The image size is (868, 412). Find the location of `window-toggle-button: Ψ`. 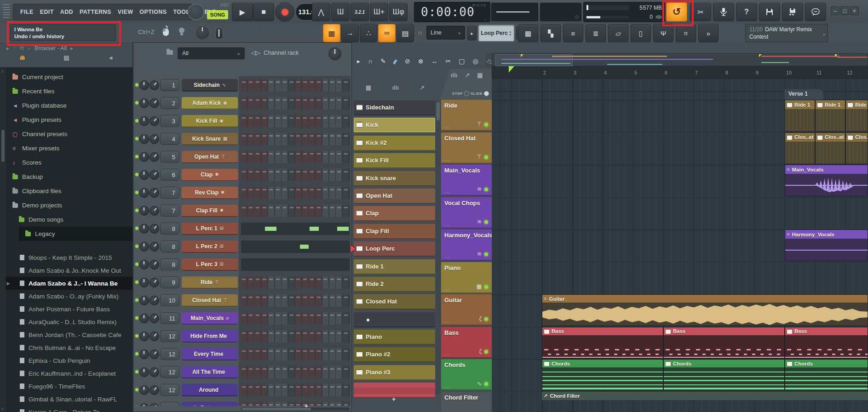

window-toggle-button: Ψ is located at coordinates (663, 33).